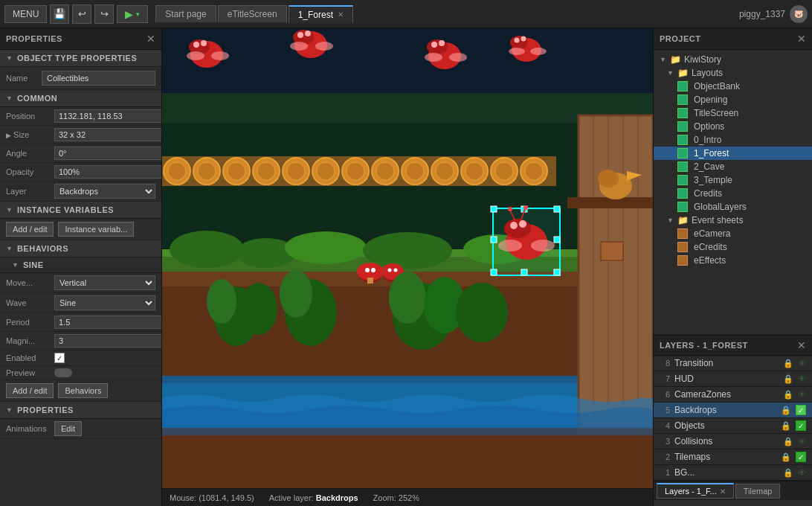  What do you see at coordinates (733, 220) in the screenshot?
I see `tree-event-sheets-folder: ▼ 📁 Event sheets` at bounding box center [733, 220].